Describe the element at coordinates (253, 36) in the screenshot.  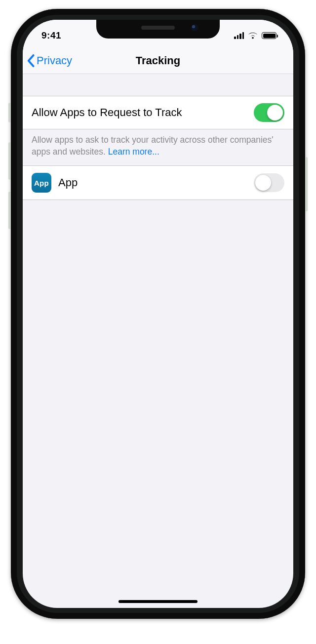
I see `wifi-icon` at that location.